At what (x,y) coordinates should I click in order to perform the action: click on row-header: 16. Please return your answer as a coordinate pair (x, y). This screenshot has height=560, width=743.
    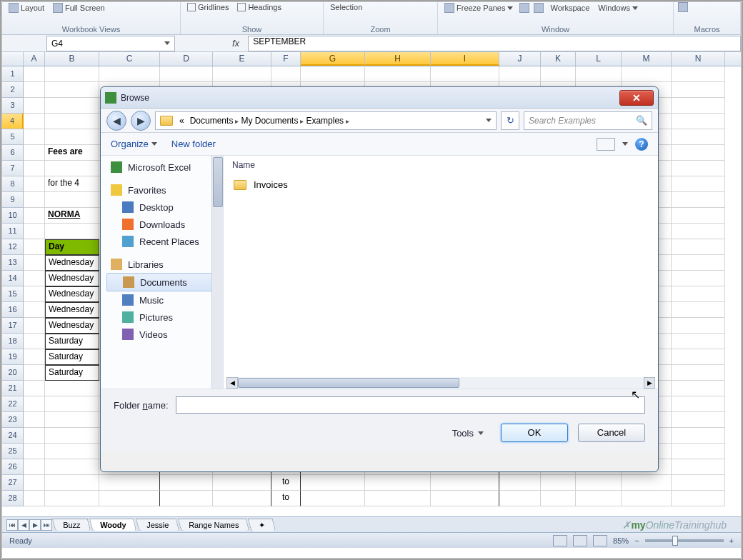
    Looking at the image, I should click on (13, 310).